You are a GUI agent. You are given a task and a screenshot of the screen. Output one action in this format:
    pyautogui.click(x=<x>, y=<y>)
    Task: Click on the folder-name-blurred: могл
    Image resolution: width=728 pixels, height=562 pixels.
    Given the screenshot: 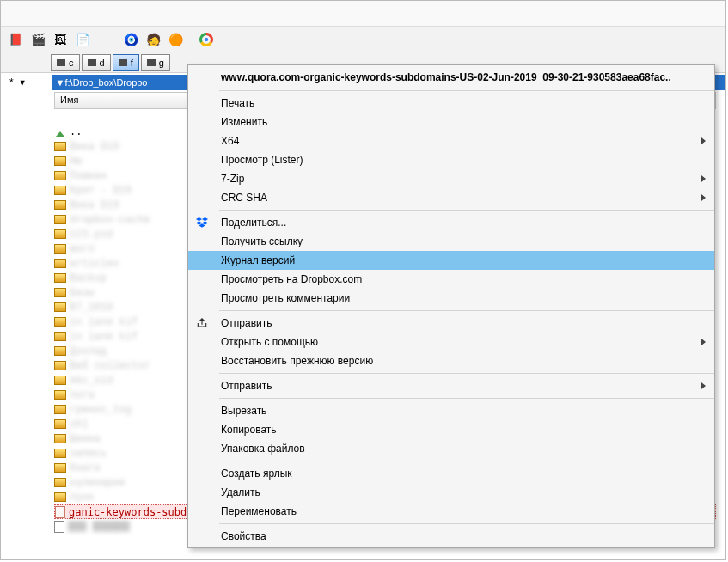 What is the action you would take?
    pyautogui.click(x=121, y=249)
    